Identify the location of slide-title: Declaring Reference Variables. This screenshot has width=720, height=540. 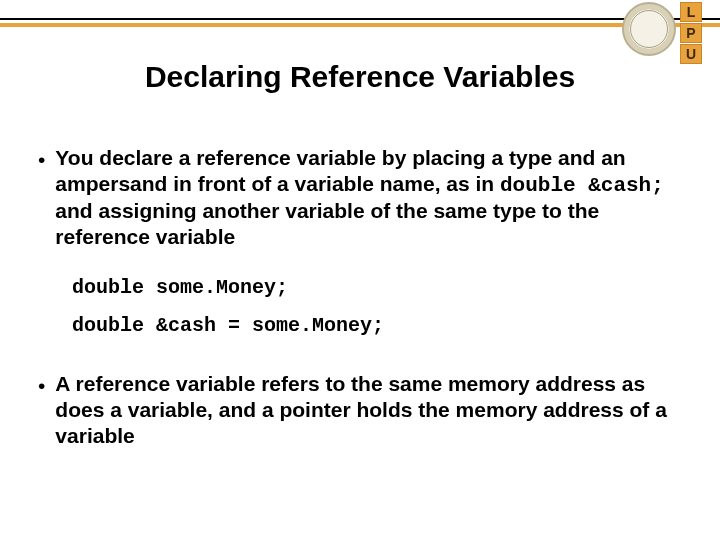
(360, 77).